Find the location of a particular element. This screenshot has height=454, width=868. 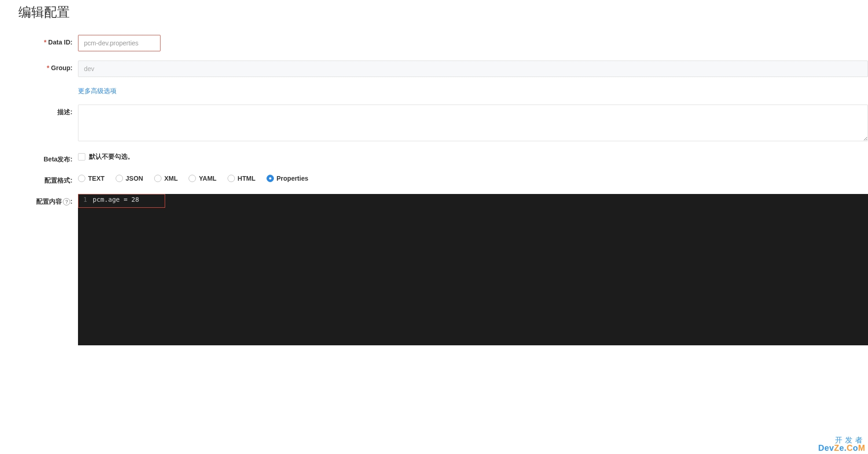

line-number: 1 is located at coordinates (84, 199).